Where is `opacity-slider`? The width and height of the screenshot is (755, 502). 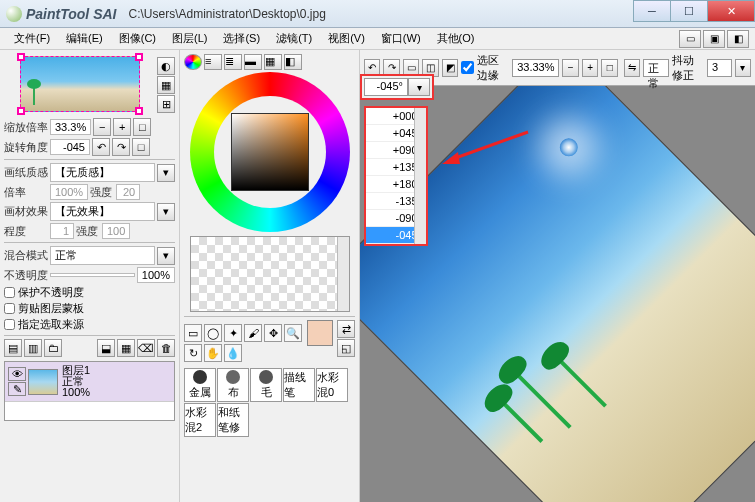 opacity-slider is located at coordinates (92, 275).